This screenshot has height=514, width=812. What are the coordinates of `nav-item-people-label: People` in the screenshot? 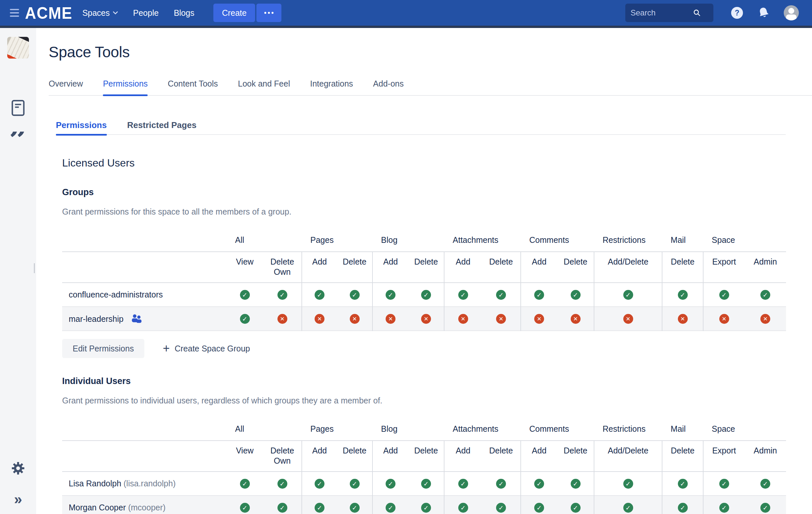 It's located at (146, 13).